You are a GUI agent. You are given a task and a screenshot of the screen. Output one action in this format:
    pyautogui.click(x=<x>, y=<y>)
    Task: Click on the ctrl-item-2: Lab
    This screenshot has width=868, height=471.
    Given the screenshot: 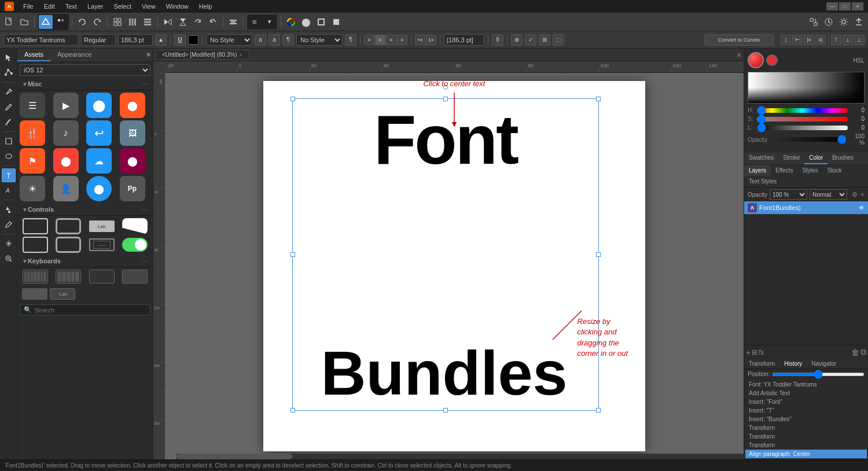 What is the action you would take?
    pyautogui.click(x=102, y=226)
    